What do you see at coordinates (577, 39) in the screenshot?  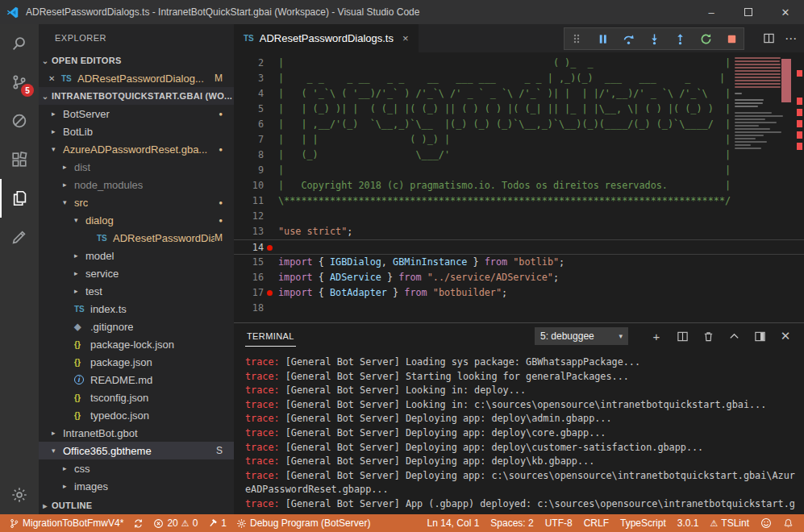 I see `drag-grip-icon` at bounding box center [577, 39].